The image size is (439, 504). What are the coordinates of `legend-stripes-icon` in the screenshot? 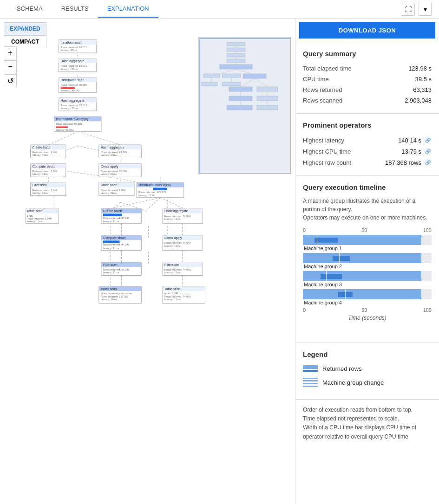 It's located at (310, 382).